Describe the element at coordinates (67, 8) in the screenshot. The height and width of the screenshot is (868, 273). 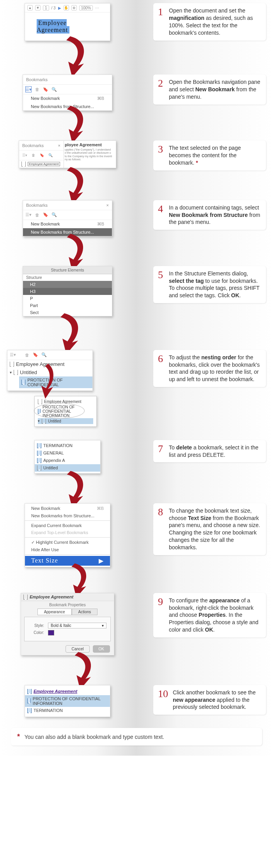
I see `toolbar: ▲ ▼ 1 / 3 ▶ ✋ ⊕ 100% ⋯` at that location.